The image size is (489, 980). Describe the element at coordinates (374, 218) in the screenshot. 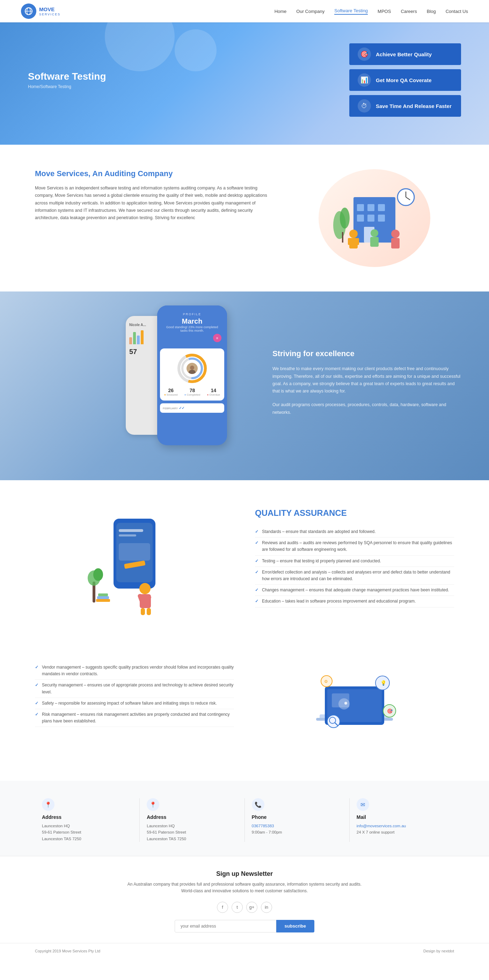

I see `about-right` at that location.